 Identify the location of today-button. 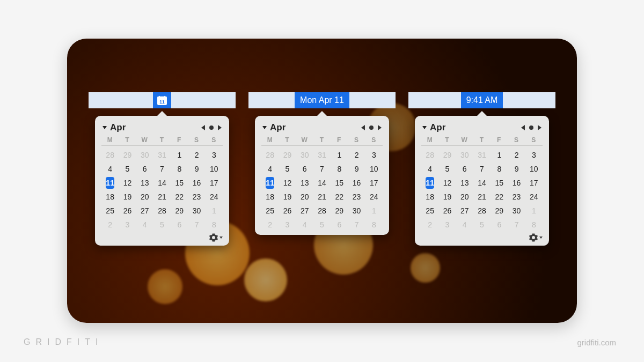
(531, 128).